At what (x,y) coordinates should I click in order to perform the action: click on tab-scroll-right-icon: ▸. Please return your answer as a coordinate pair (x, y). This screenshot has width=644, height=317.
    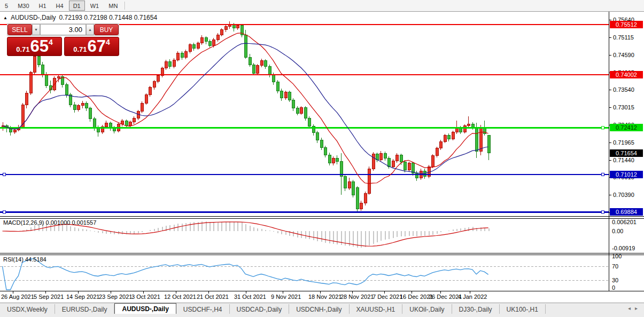
    Looking at the image, I should click on (638, 308).